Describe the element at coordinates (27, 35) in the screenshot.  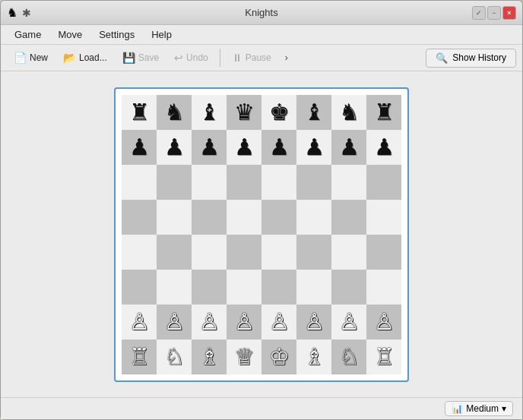
I see `menu-game: Game` at that location.